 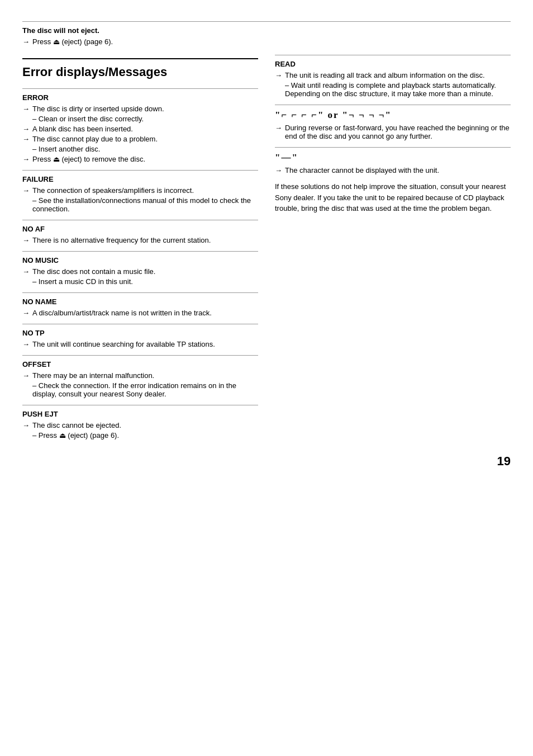 What do you see at coordinates (393, 170) in the screenshot?
I see `display-code-2-block: → The character cannot be displayed with…` at bounding box center [393, 170].